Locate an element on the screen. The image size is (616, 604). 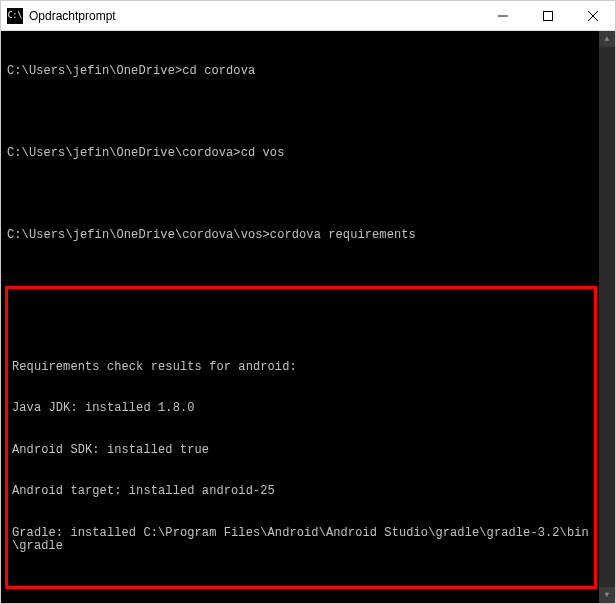
prompt-path: C:\Users\jefin\OneDrive\cordova\vos> is located at coordinates (138, 235).